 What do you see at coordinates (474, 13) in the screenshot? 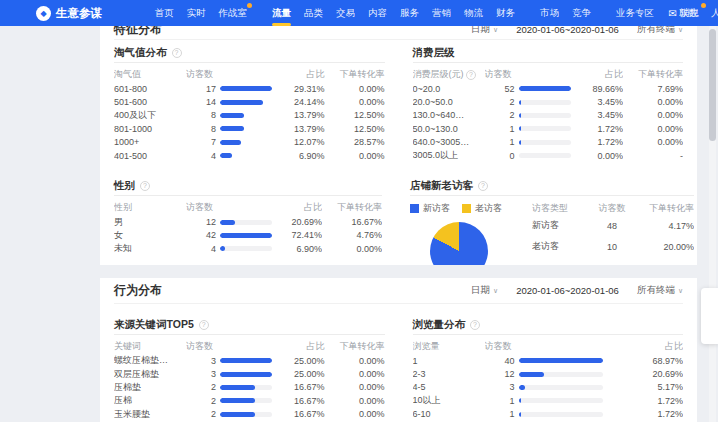
I see `nav-item-物流: 物流` at bounding box center [474, 13].